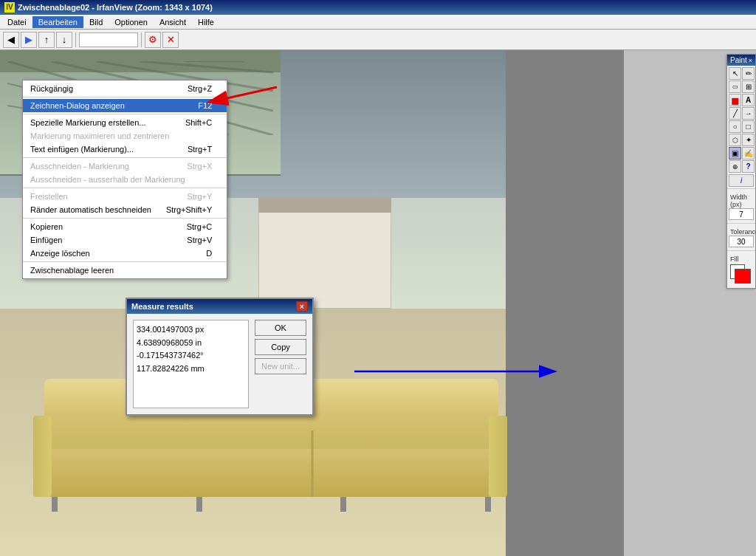 Image resolution: width=756 pixels, height=556 pixels. What do you see at coordinates (741, 214) in the screenshot?
I see `paint-width-input` at bounding box center [741, 214].